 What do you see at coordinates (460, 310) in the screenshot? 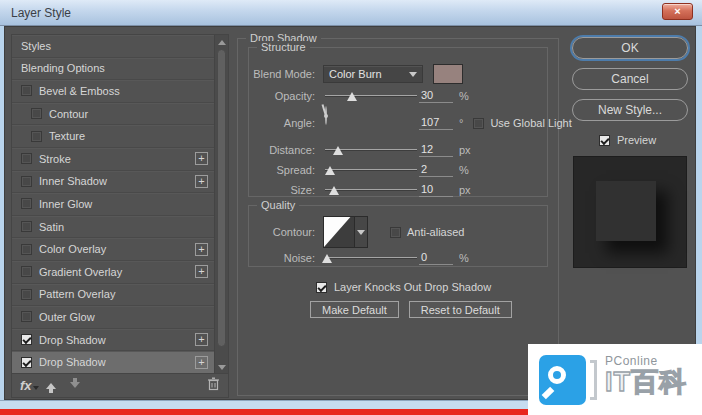
I see `reset-to-default-button: Reset to Default` at bounding box center [460, 310].